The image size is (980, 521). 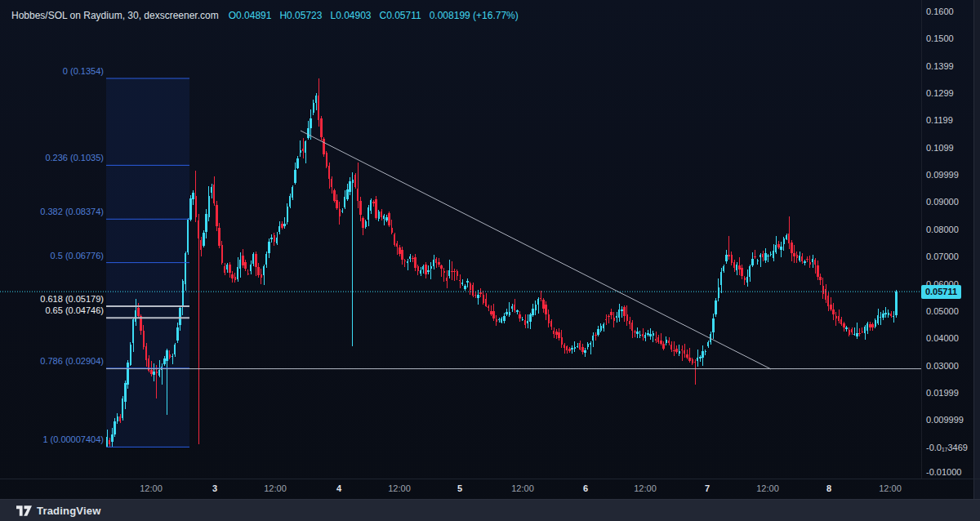 I want to click on fib-label-6: 0.786 (0.02904), so click(x=72, y=361).